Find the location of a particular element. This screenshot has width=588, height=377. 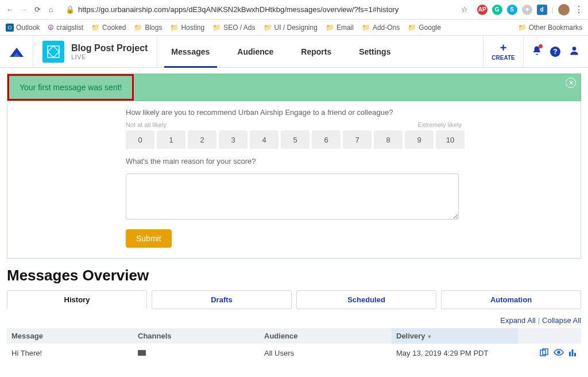

extension-icons: AP G S ✦ d | ⋮ is located at coordinates (531, 10).